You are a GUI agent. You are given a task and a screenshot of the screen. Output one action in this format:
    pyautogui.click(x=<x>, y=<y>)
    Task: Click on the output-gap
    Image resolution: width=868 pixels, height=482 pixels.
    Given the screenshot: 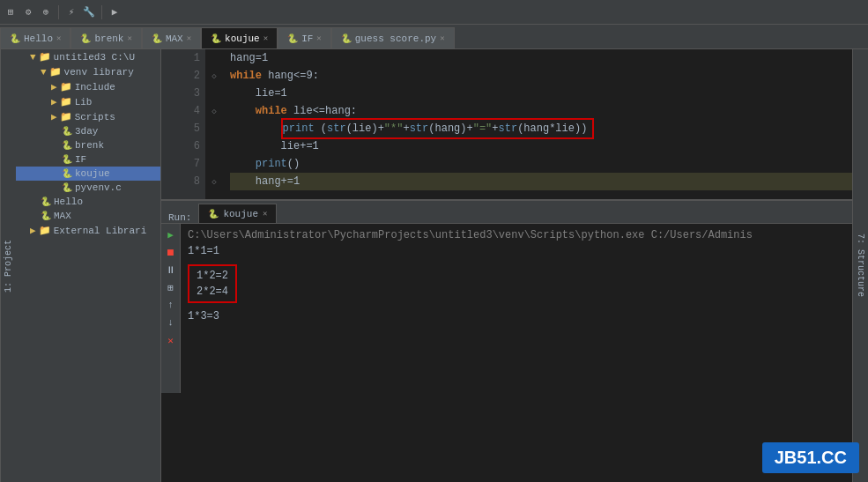 What is the action you would take?
    pyautogui.click(x=516, y=261)
    